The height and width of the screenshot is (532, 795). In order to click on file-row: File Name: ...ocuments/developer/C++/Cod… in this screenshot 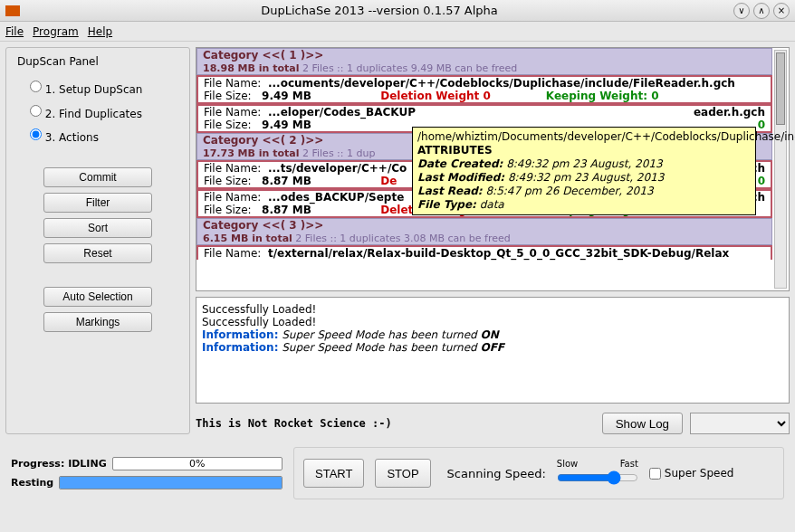, I will do `click(484, 90)`.